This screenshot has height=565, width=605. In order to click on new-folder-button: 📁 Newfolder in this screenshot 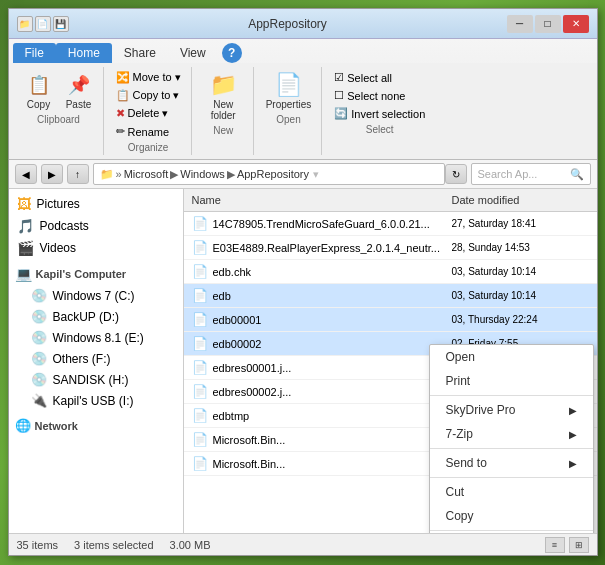, I will do `click(223, 96)`.